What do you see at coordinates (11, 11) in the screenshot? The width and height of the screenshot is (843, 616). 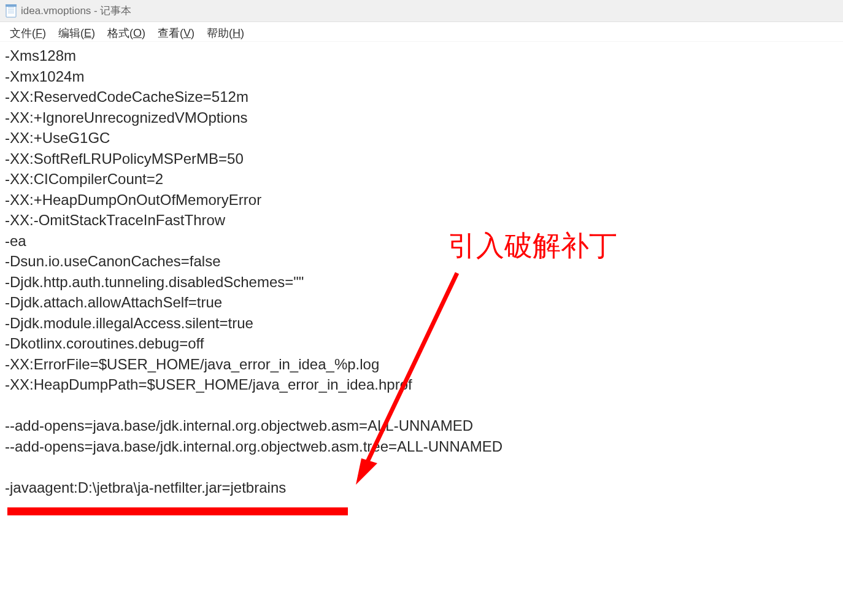 I see `notepad-icon` at bounding box center [11, 11].